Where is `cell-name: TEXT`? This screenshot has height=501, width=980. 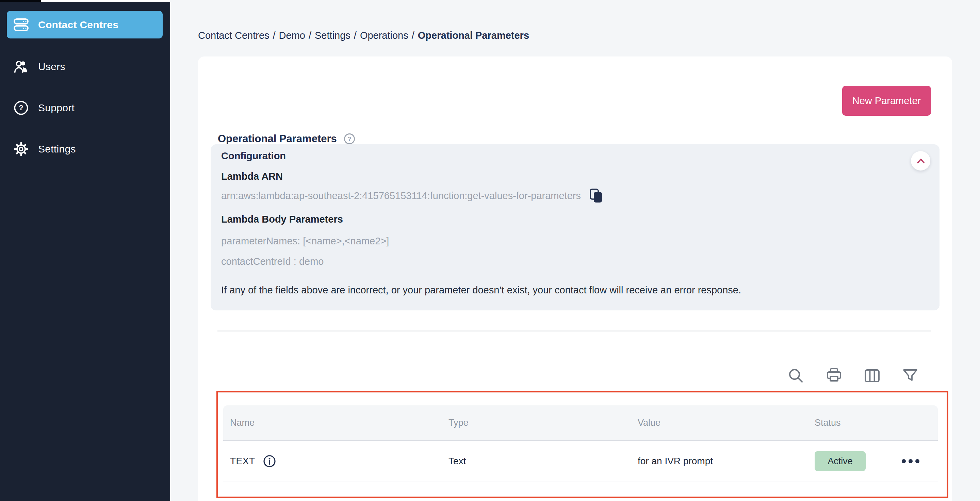
cell-name: TEXT is located at coordinates (332, 461).